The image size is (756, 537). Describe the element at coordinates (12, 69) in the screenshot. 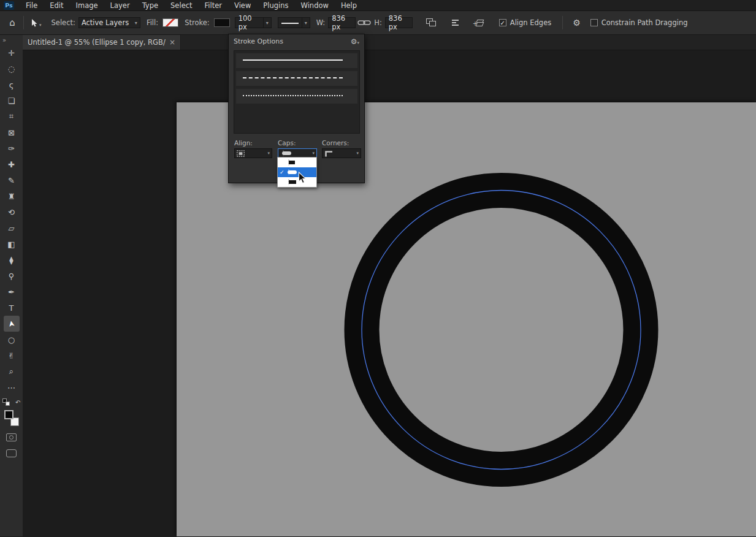

I see `tool-ellipse-marquee: ◌` at that location.